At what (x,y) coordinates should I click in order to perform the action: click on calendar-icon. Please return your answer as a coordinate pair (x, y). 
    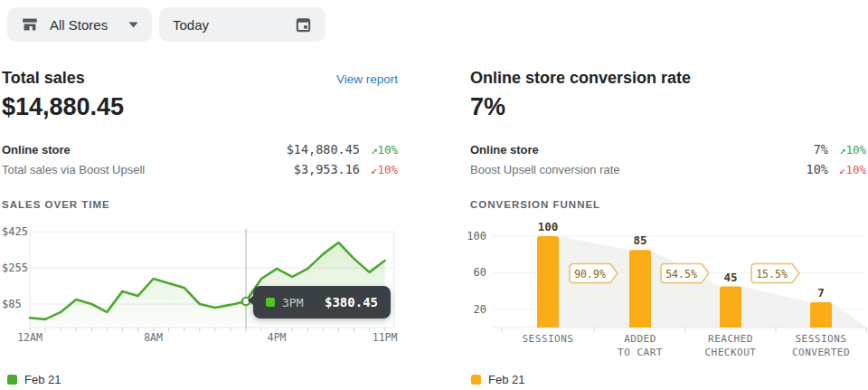
    Looking at the image, I should click on (304, 25).